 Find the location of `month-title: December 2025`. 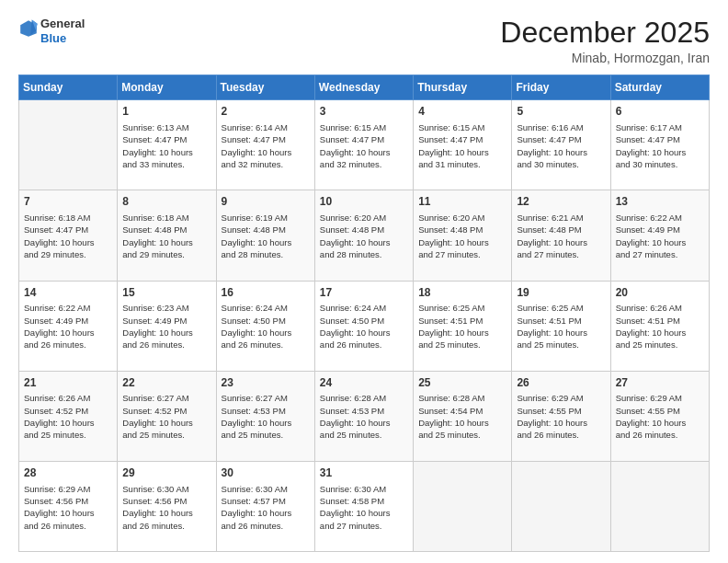

month-title: December 2025 is located at coordinates (605, 33).